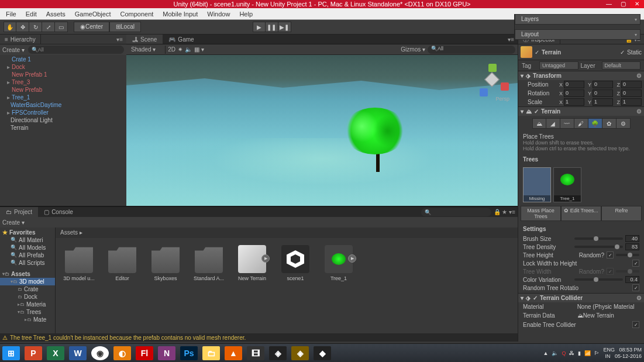  Describe the element at coordinates (49, 27) in the screenshot. I see `scale-tool: ⤢` at that location.